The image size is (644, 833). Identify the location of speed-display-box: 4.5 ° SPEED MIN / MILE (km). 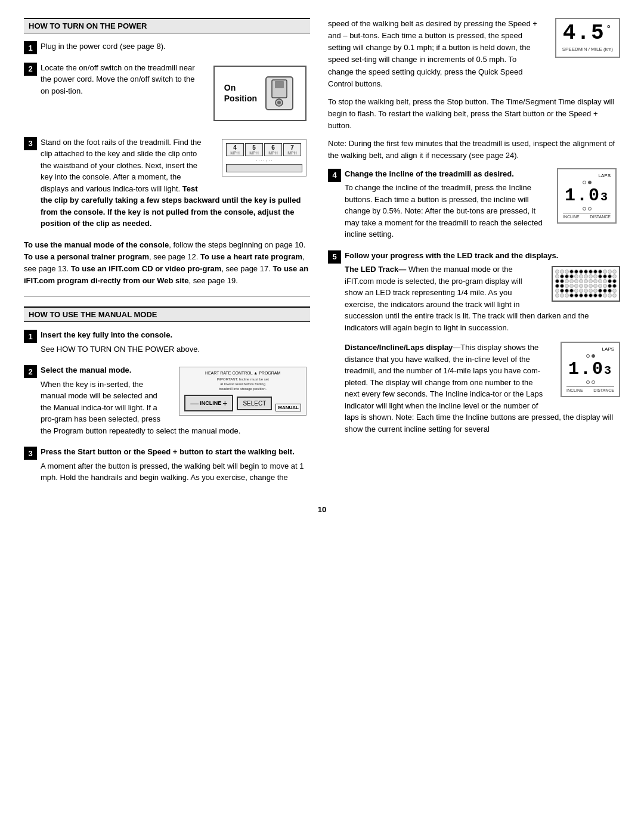
(588, 38).